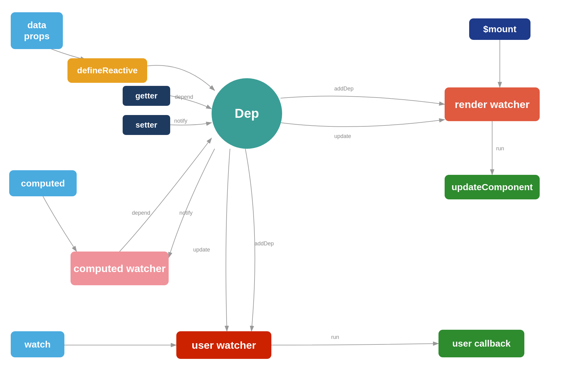 The height and width of the screenshot is (392, 582). Describe the element at coordinates (37, 344) in the screenshot. I see `watch-node: watch` at that location.